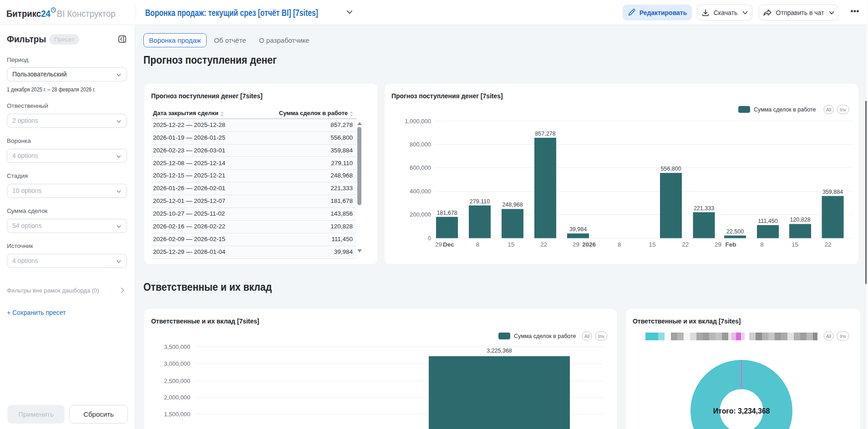 The height and width of the screenshot is (429, 868). Describe the element at coordinates (177, 364) in the screenshot. I see `svg-text: 3,000,000` at that location.